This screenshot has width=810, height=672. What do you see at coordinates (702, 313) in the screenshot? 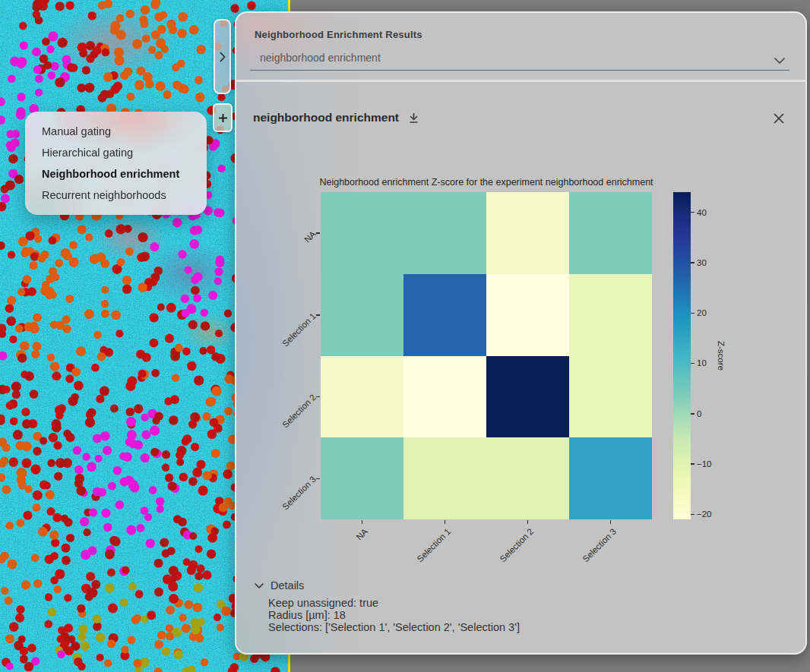
I see `colorbar-tick-label: 20` at bounding box center [702, 313].